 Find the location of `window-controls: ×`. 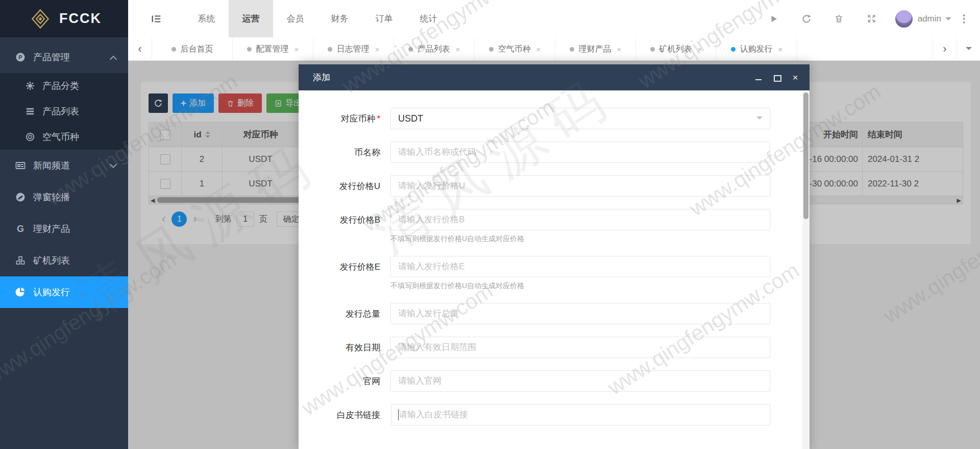

window-controls: × is located at coordinates (777, 78).